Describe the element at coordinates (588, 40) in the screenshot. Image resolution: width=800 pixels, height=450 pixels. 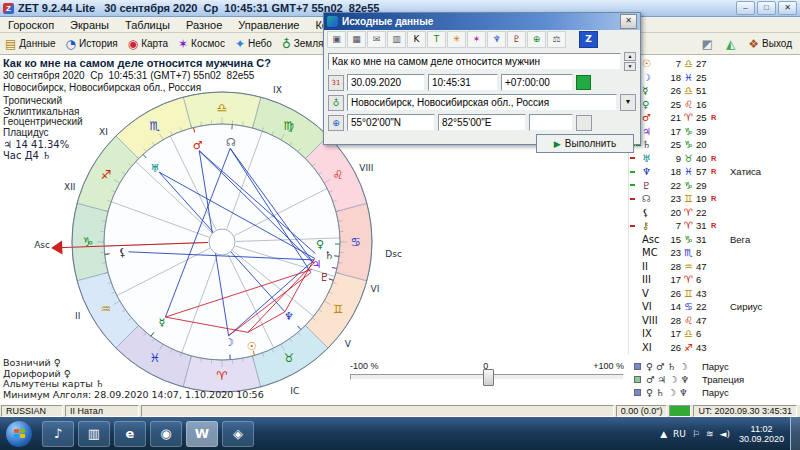
I see `timezone-tool-icon: Z` at that location.